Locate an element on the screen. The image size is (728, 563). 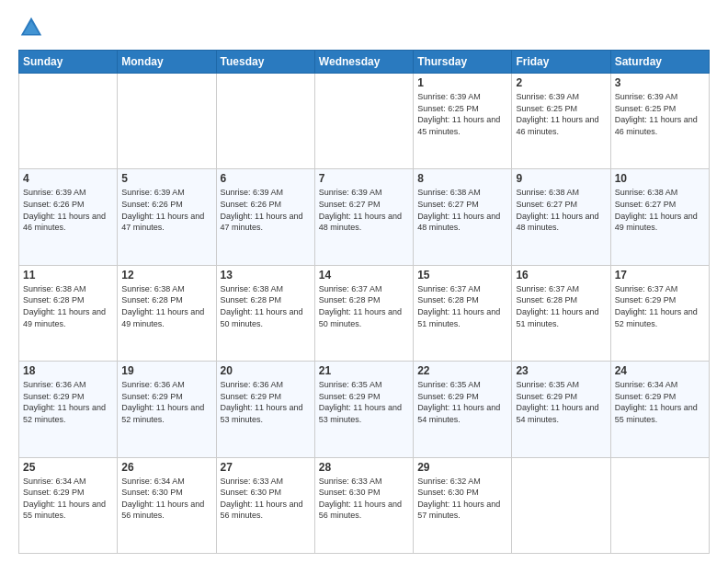
day-number: 2 is located at coordinates (561, 83).